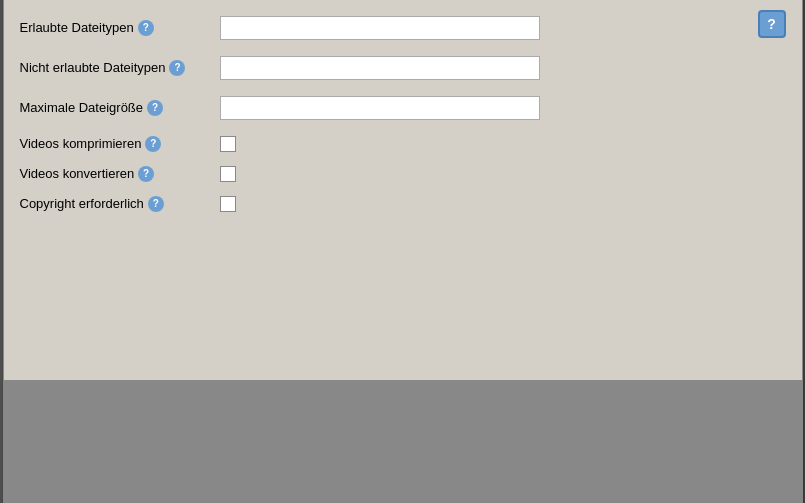 Image resolution: width=805 pixels, height=503 pixels. I want to click on maximale-dateigroesse-help-icon: ?, so click(155, 108).